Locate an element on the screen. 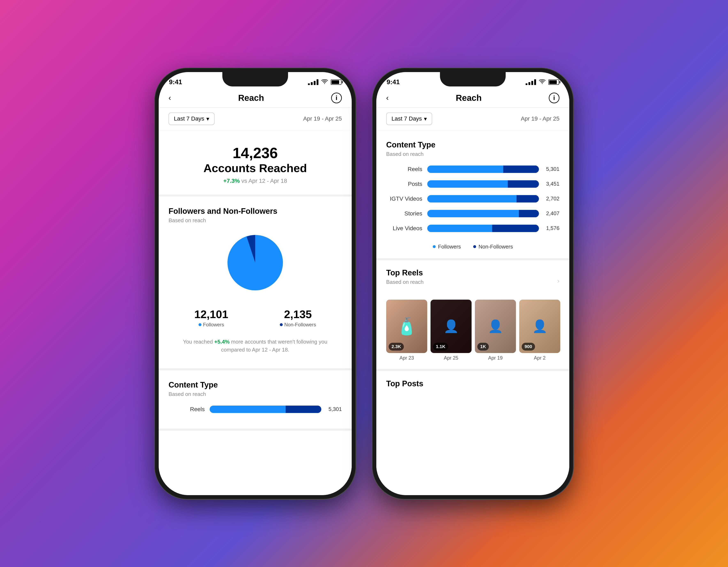 Image resolution: width=728 pixels, height=567 pixels. legend-nonfollowers: Non-Followers is located at coordinates (493, 247).